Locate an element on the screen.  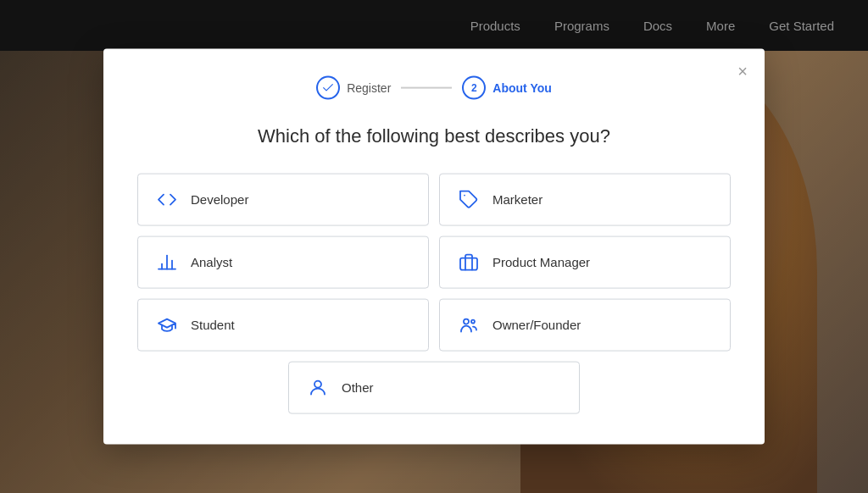
other-row: Other is located at coordinates (434, 387).